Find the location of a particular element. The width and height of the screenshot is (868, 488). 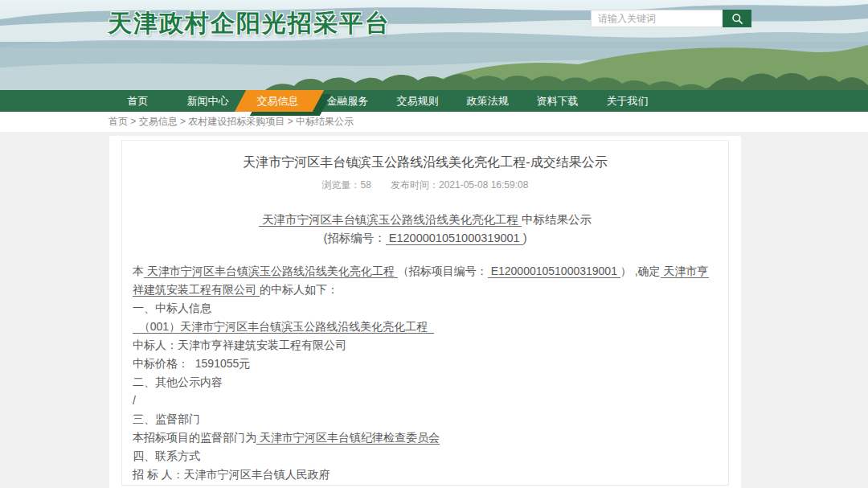

nav-item-label: 交易信息 is located at coordinates (278, 101).